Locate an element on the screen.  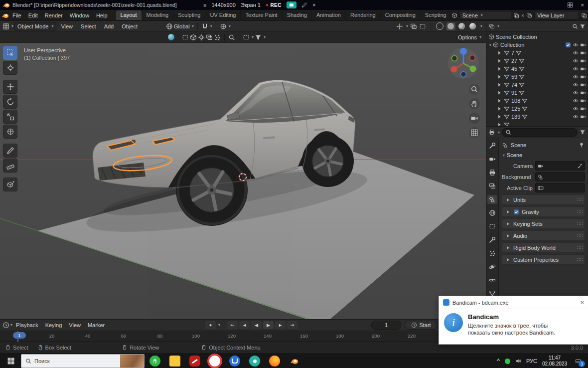
pin-icon is located at coordinates (582, 145).